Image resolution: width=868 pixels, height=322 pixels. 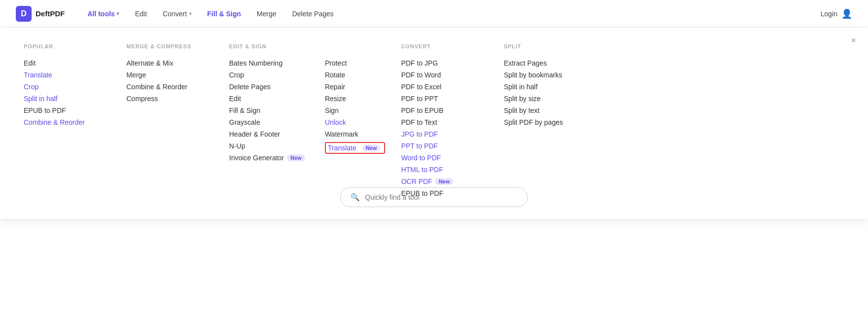 I want to click on user-icon: 👤, so click(x=847, y=14).